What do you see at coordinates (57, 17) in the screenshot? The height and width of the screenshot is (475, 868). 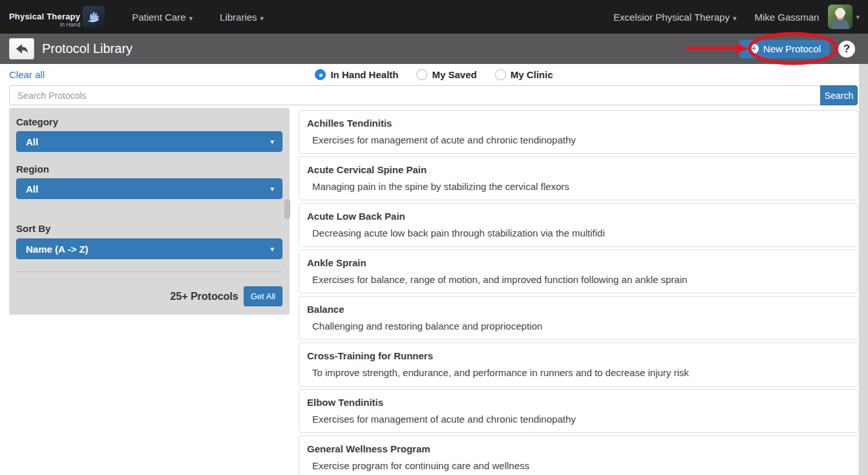 I see `app-logo: Physical Therapy In Hand` at bounding box center [57, 17].